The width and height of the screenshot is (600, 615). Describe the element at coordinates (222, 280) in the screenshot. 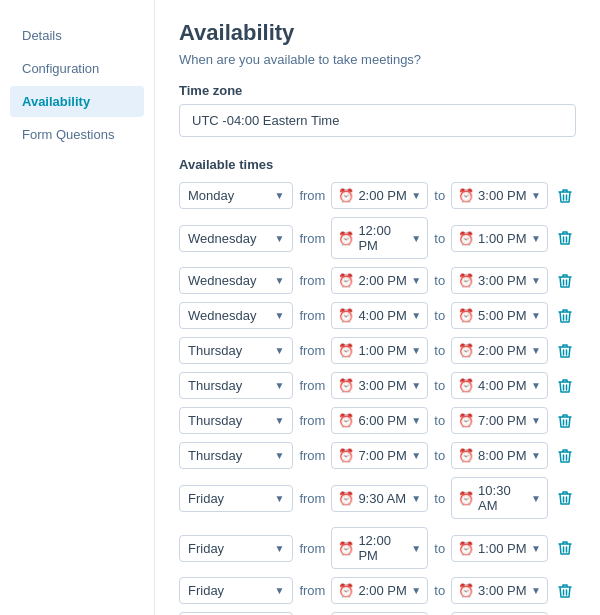

I see `day-value: Wednesday` at that location.